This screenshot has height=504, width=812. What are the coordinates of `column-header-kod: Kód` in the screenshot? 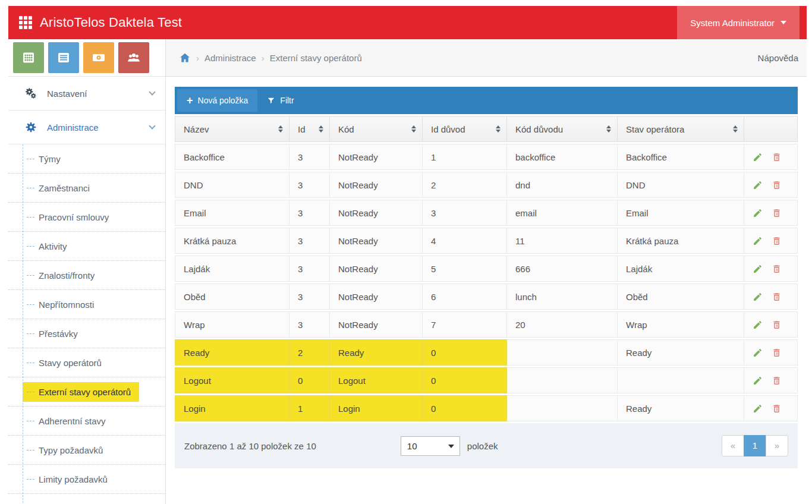 It's located at (376, 129).